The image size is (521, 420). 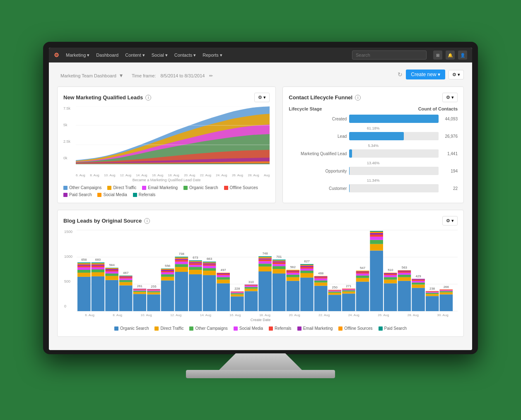 I want to click on legend-item-direct-traffic: Direct Traffic, so click(x=122, y=188).